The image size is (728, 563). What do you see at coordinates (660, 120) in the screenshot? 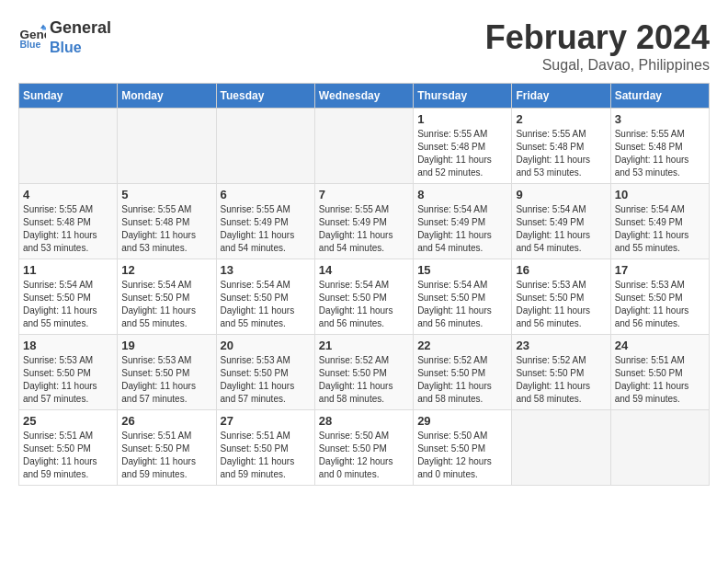
I see `day-number: 3` at bounding box center [660, 120].